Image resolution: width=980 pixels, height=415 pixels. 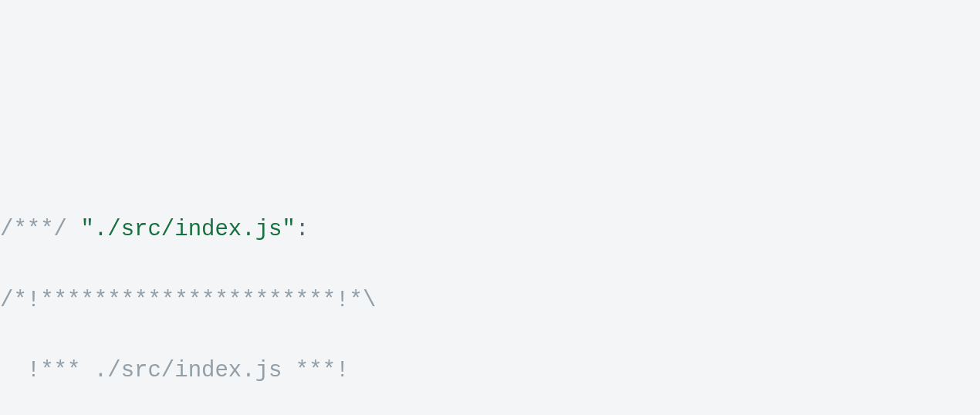 What do you see at coordinates (490, 230) in the screenshot?
I see `code-line: /***/ "./src/index.js":` at bounding box center [490, 230].